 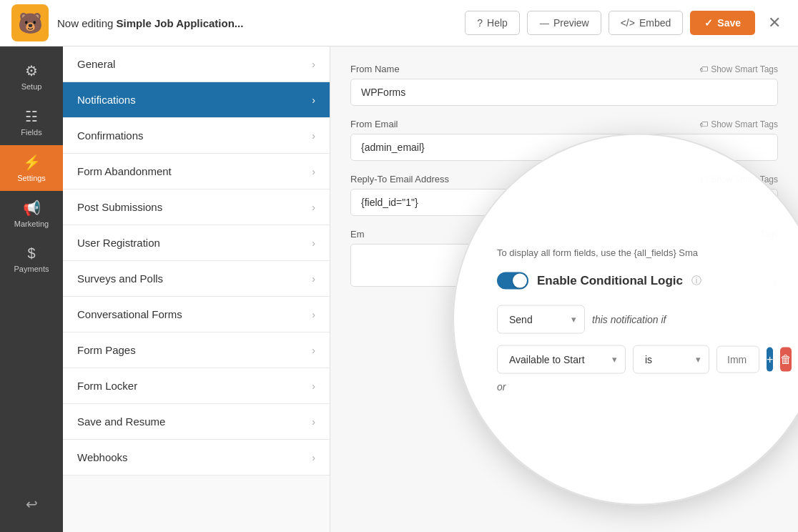 I want to click on all-fields-hint: To display all form fields, use the {all…, so click(x=642, y=252).